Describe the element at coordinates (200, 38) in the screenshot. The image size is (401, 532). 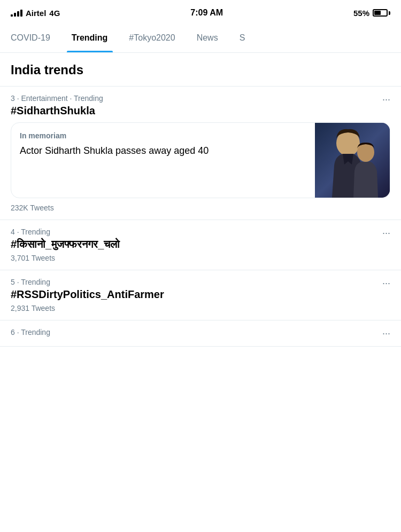
I see `nav-tabs: COVID-19 Trending #Tokyo2020 News S` at that location.